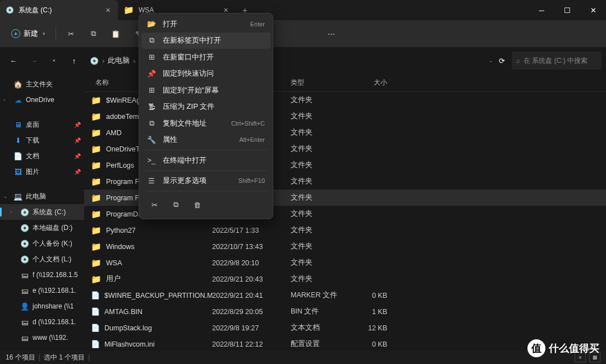 The width and height of the screenshot is (606, 364). I want to click on file-name: DumpStack.log, so click(128, 328).